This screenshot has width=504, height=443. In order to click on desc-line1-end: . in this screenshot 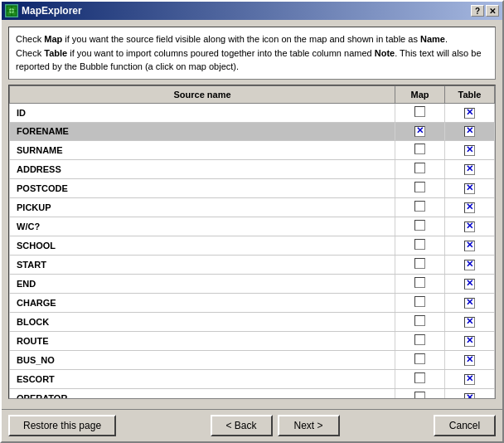, I will do `click(446, 39)`.